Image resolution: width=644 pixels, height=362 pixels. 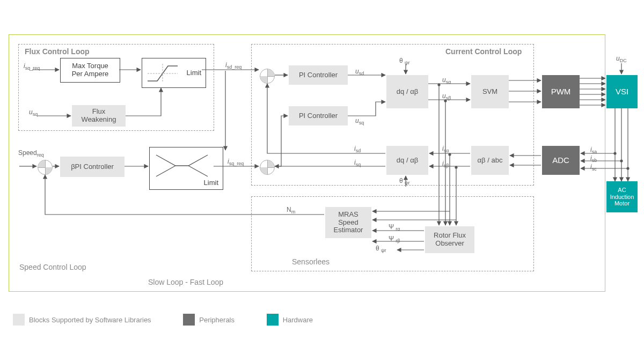 I want to click on sig-isc-p: isc, so click(x=594, y=167).